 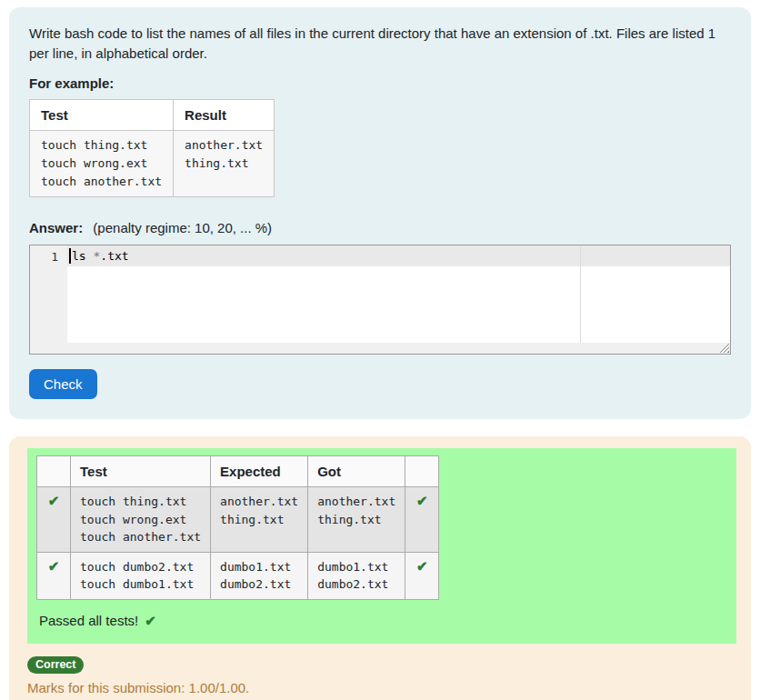 I want to click on editor-bottom-bar, so click(x=380, y=348).